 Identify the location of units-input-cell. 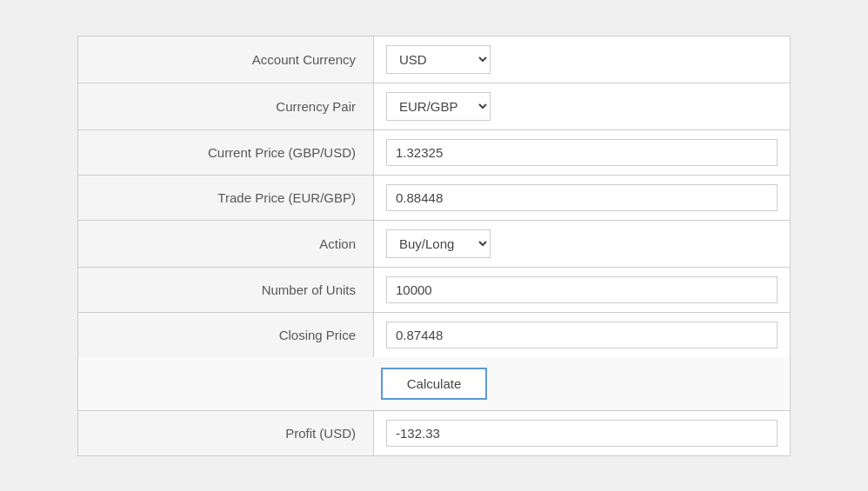
(582, 290).